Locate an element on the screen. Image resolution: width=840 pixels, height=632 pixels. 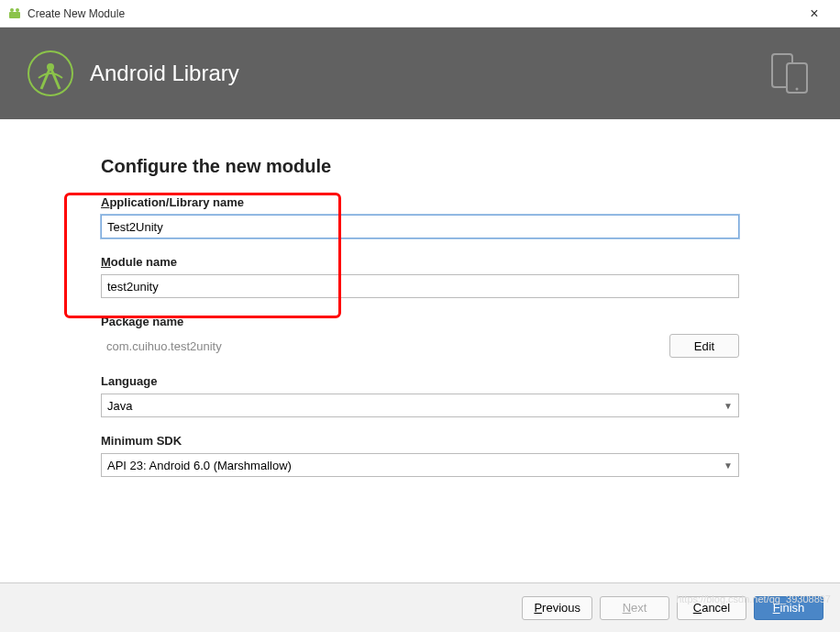
android-studio-logo-icon is located at coordinates (50, 73).